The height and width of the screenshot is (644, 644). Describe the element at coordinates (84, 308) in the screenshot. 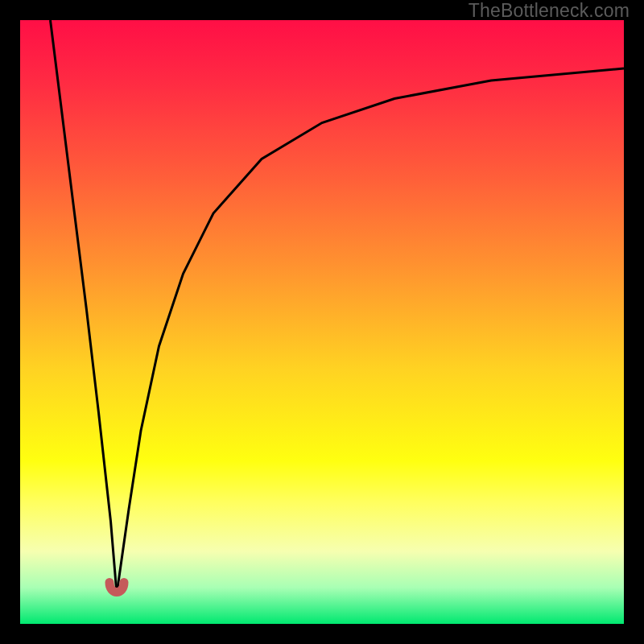

I see `left-branch-curve` at that location.